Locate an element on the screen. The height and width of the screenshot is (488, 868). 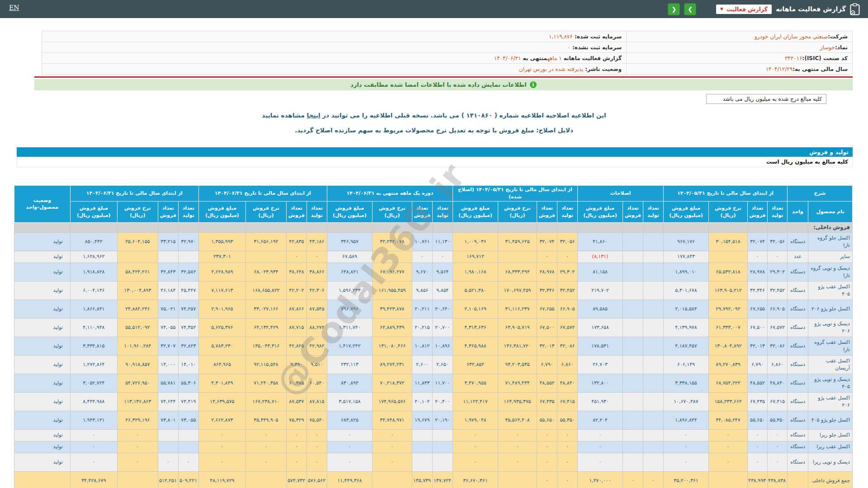
value-cell: ۵۵,۳۵۰ is located at coordinates (778, 420).